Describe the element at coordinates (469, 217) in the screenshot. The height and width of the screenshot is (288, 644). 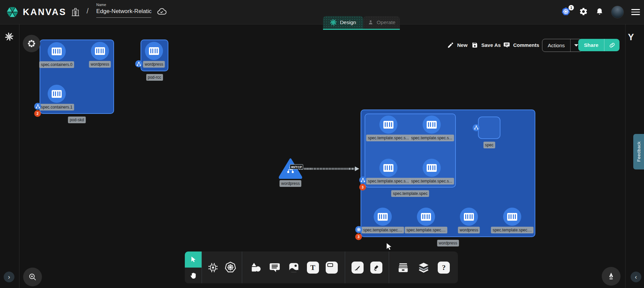
I see `node-wordpress-pod` at that location.